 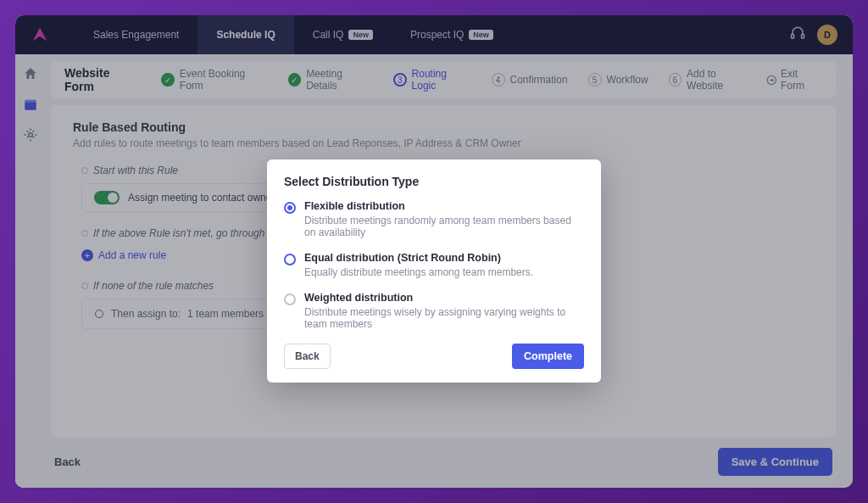 I want to click on modal-complete-button: Complete, so click(x=548, y=356).